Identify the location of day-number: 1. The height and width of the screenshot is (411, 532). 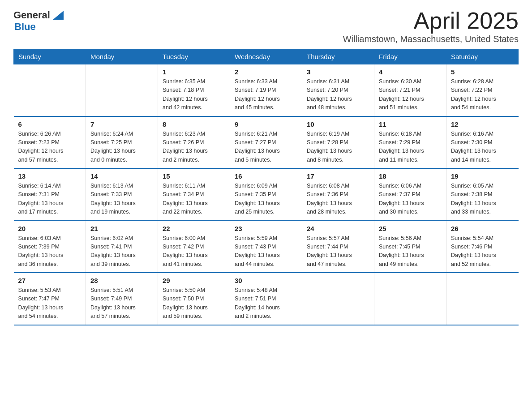
(194, 72).